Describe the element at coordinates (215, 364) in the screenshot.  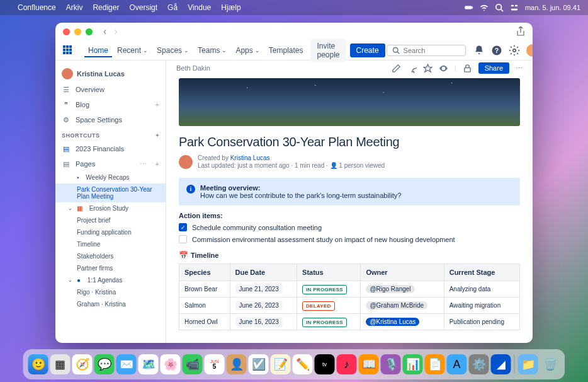
I see `dock-calendar: JUN5` at that location.